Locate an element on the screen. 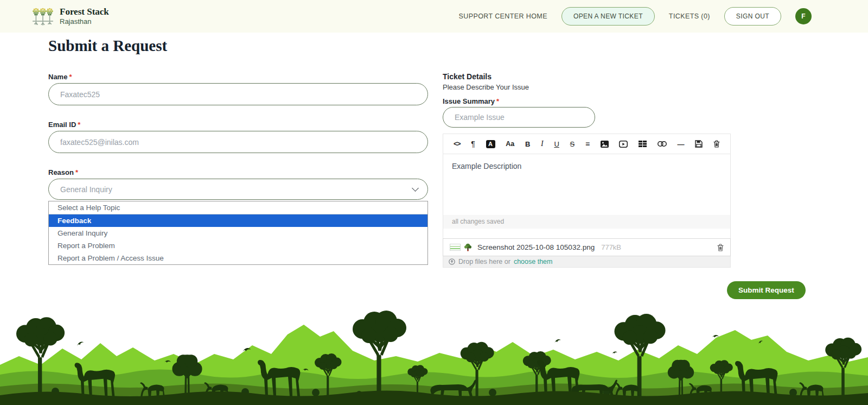 Image resolution: width=868 pixels, height=405 pixels. reason-label-text: Reason is located at coordinates (61, 173).